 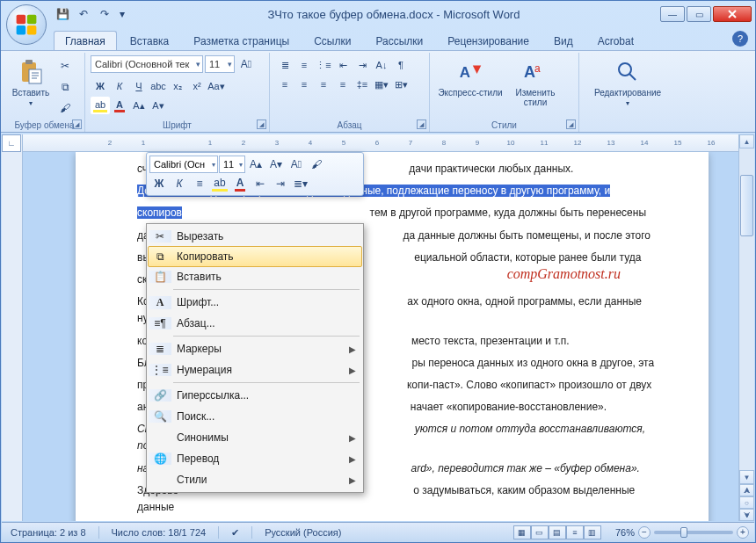 I want to click on increase-indent-button: ⇥, so click(x=362, y=65).